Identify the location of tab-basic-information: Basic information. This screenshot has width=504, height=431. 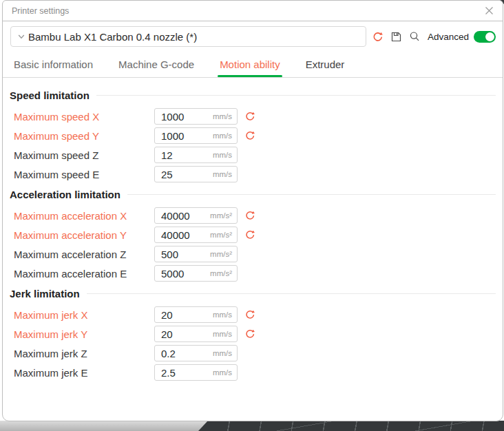
(54, 67).